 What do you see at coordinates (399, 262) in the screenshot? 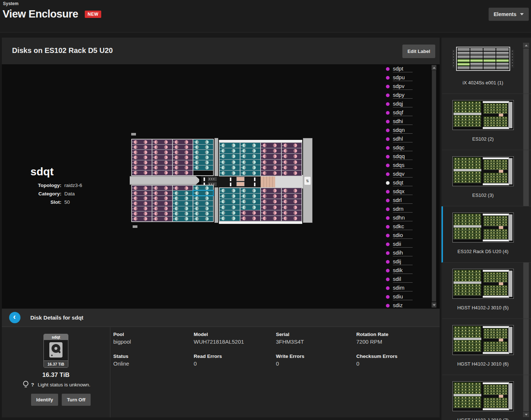
I see `disk-list-item: sdij` at bounding box center [399, 262].